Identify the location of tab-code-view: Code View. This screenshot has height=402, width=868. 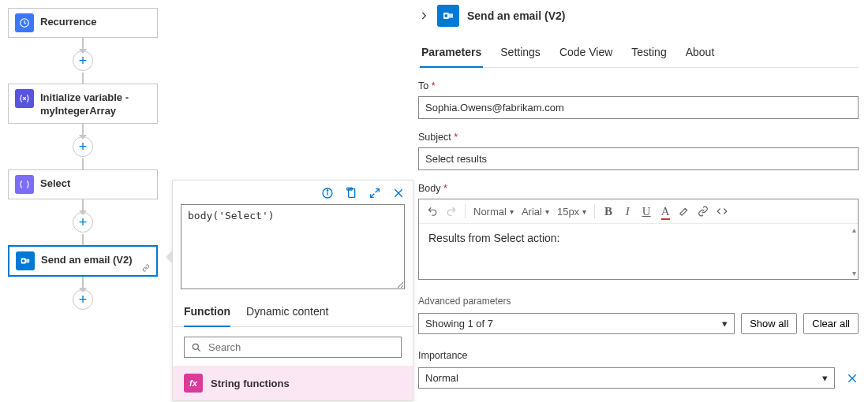
(586, 54).